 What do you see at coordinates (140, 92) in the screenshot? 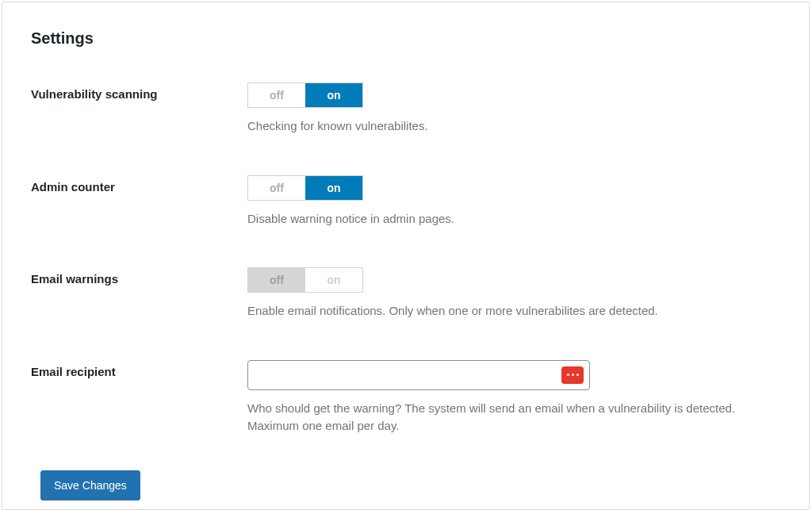
I see `label-vulnerability-scanning: Vulnerability scanning` at bounding box center [140, 92].